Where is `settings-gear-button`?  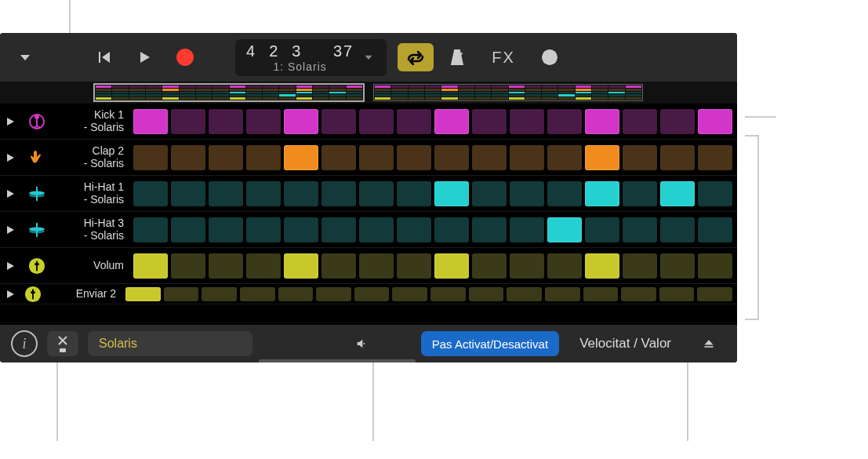 settings-gear-button is located at coordinates (550, 57).